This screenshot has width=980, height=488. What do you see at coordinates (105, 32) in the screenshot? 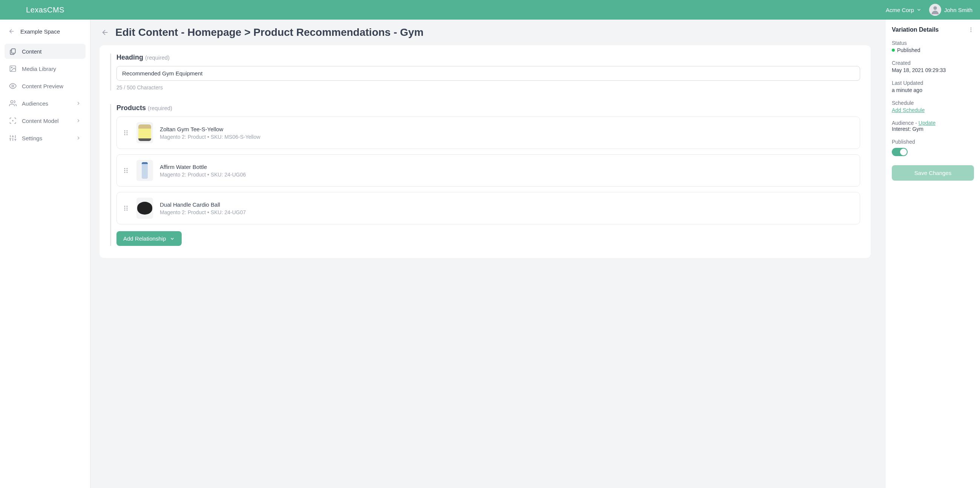
I see `back-button` at bounding box center [105, 32].